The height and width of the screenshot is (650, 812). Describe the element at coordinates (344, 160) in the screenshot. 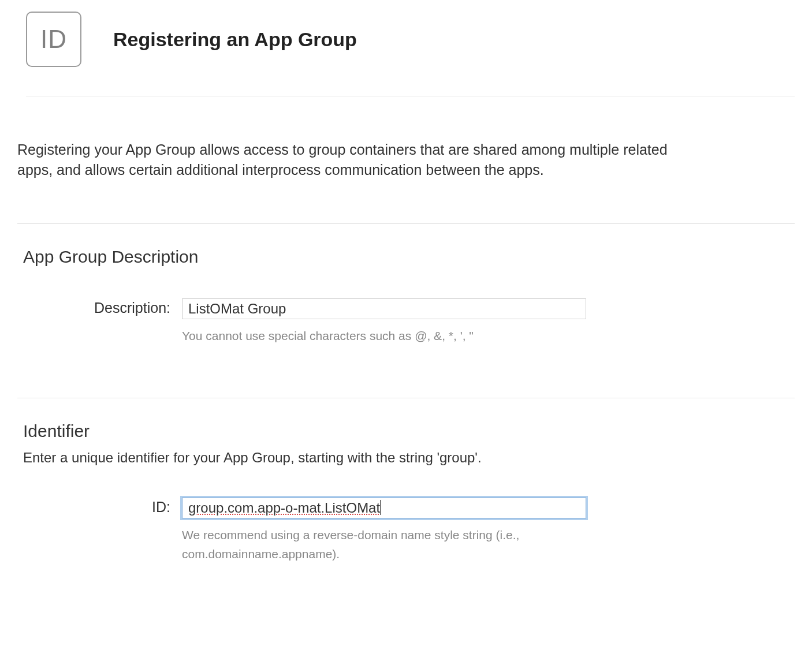

I see `intro-description: Registering your App Group allows access…` at that location.